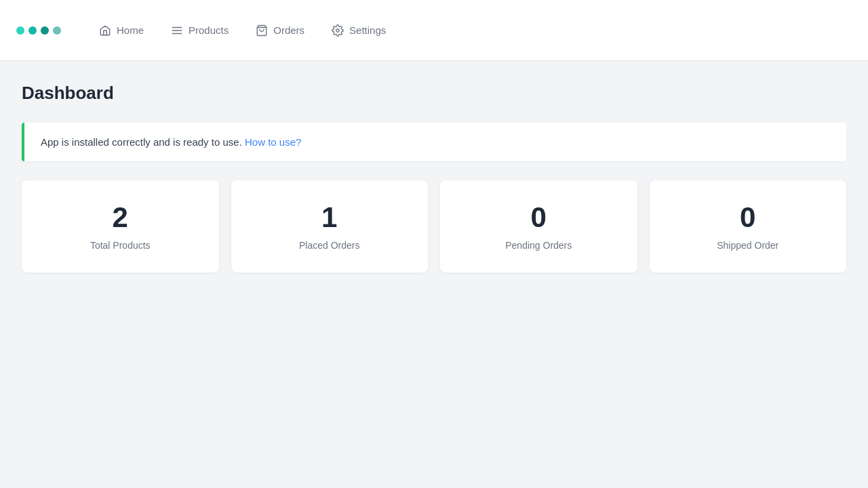 The height and width of the screenshot is (488, 868). I want to click on nav-item-products: Products, so click(199, 30).